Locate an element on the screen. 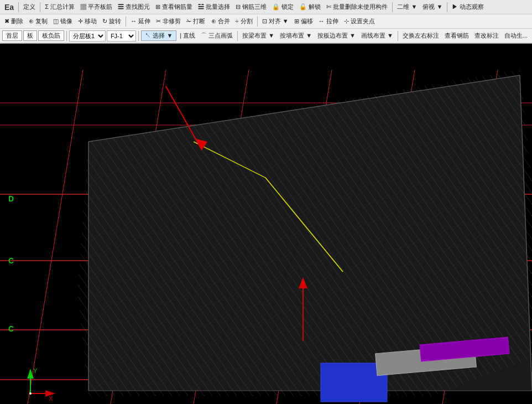 This screenshot has height=404, width=532. btn-unlock: 🔓 解锁 is located at coordinates (310, 7).